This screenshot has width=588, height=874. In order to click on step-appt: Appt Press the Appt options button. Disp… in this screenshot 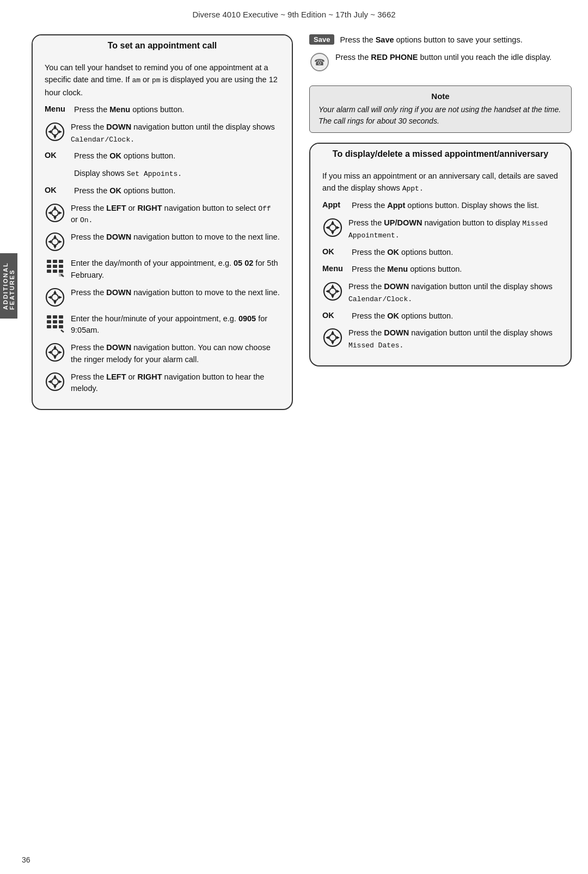, I will do `click(440, 206)`.